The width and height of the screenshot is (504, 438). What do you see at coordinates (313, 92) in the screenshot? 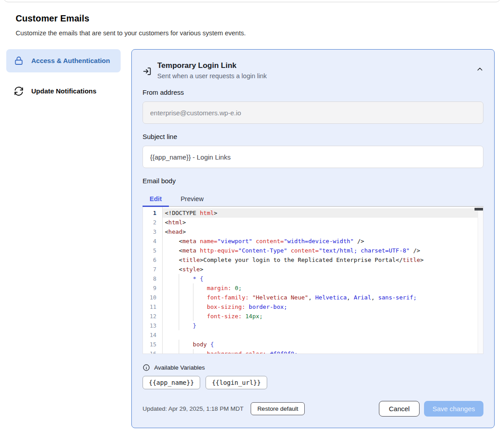
I see `from-address-label: From address` at bounding box center [313, 92].